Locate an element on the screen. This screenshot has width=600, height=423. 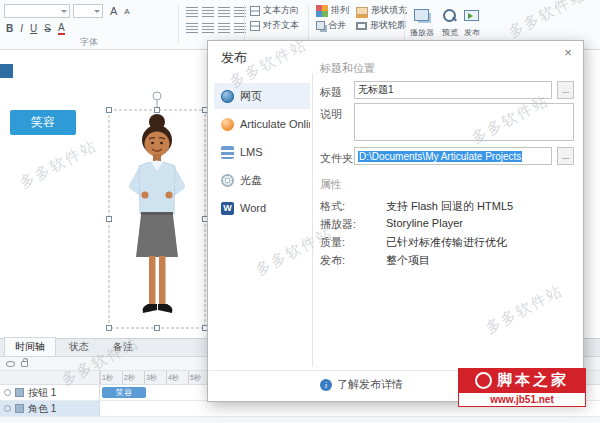
nav-label: LMS is located at coordinates (252, 152).